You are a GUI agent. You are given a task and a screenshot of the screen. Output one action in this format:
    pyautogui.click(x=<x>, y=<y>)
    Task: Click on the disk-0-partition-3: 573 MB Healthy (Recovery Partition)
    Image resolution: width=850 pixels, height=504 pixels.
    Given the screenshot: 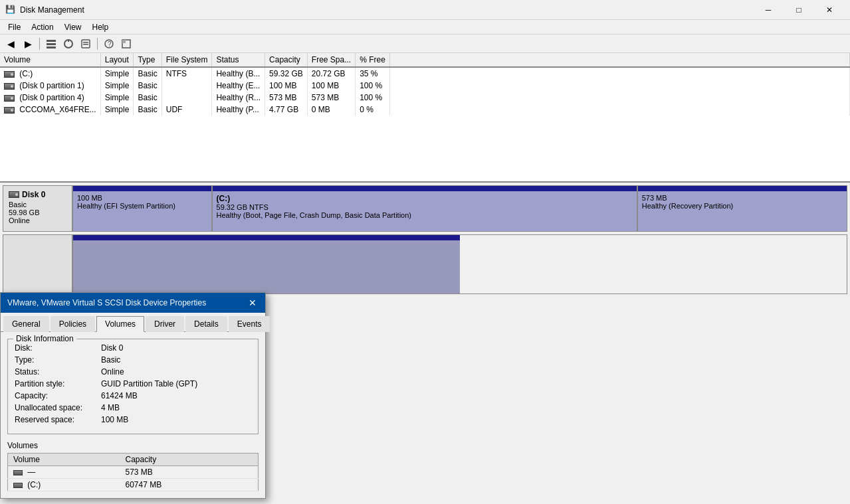 What is the action you would take?
    pyautogui.click(x=742, y=209)
    